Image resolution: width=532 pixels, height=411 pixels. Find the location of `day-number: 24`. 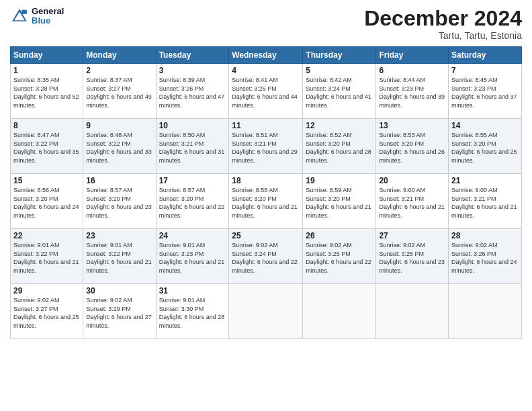

day-number: 24 is located at coordinates (193, 236).